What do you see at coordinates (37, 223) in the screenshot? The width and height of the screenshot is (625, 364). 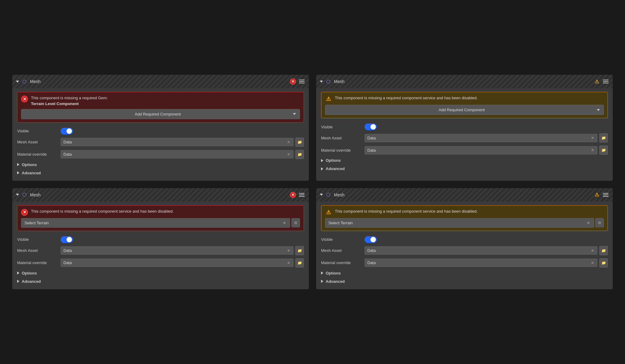 I see `select-terrain-text: Select Terrain` at bounding box center [37, 223].